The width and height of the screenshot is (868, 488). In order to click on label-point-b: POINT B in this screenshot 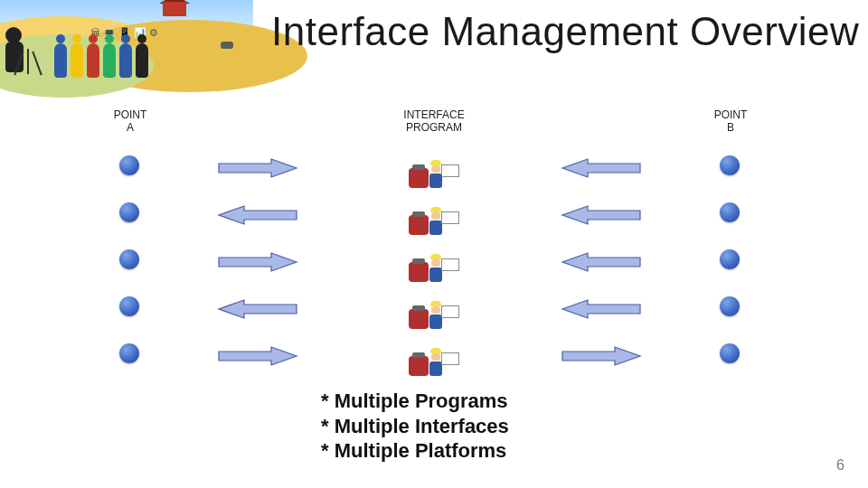, I will do `click(731, 121)`.